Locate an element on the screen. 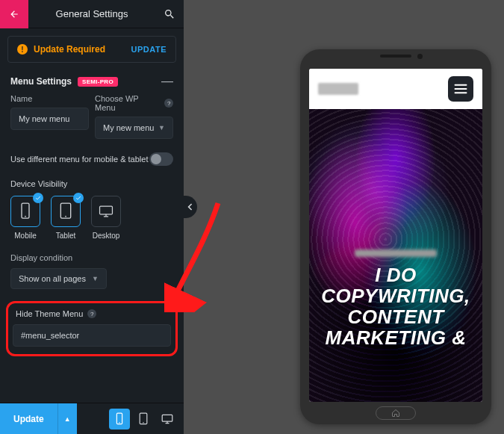  sidebar-footer: Update ▲ is located at coordinates (92, 418).